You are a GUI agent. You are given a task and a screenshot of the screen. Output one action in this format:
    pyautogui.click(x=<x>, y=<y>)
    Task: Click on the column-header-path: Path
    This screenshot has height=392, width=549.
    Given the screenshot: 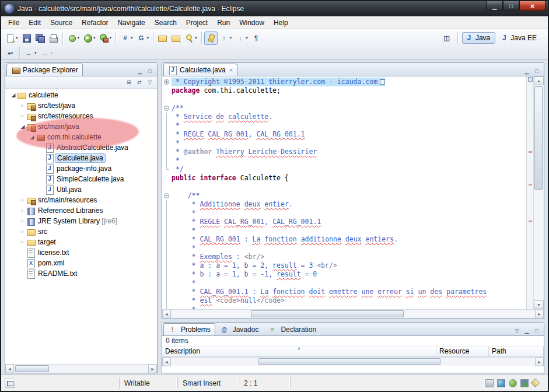 What is the action you would take?
    pyautogui.click(x=516, y=352)
    